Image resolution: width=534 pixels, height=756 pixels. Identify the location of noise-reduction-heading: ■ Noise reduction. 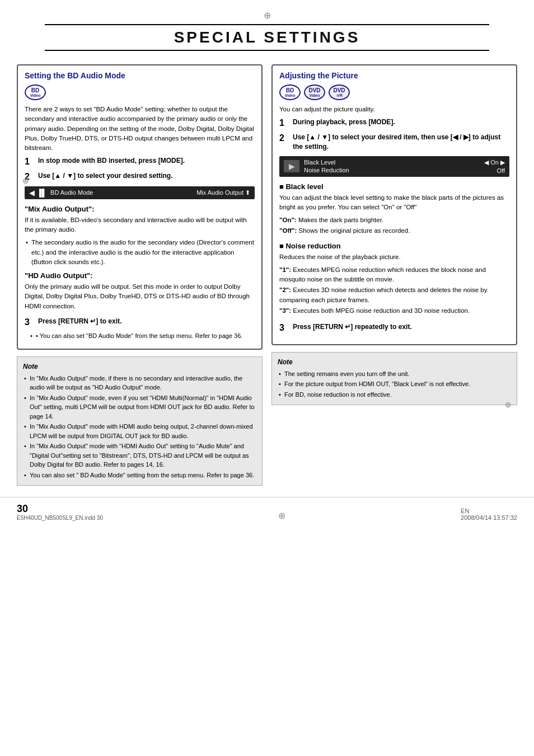
(394, 246).